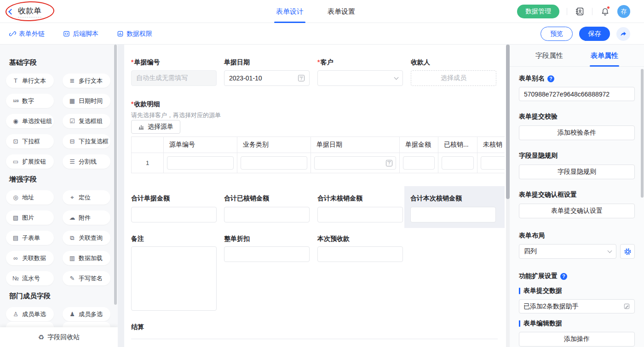 The height and width of the screenshot is (347, 644). I want to click on member-picker: 选择成员, so click(454, 78).